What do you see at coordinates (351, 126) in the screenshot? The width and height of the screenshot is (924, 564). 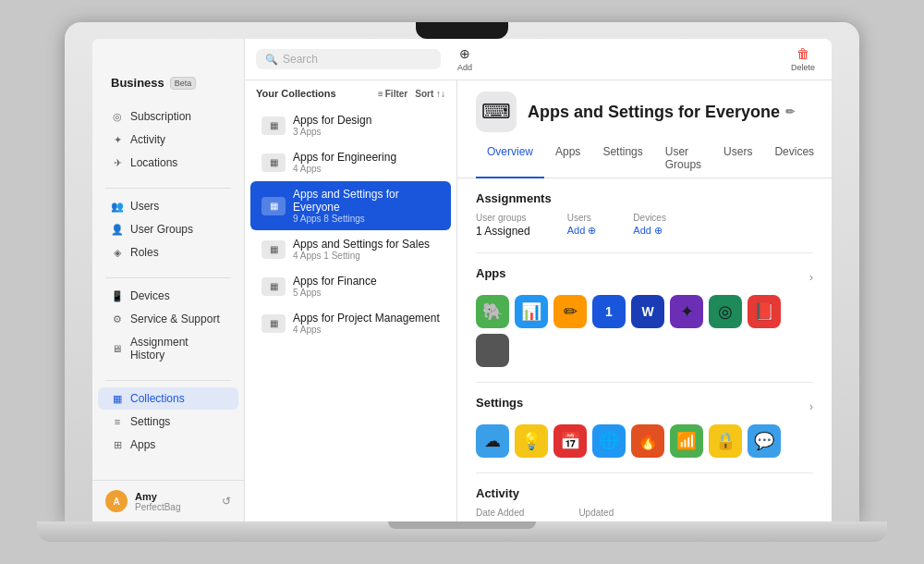 I see `collection-item-design: ▦ Apps for Design 3 Apps` at bounding box center [351, 126].